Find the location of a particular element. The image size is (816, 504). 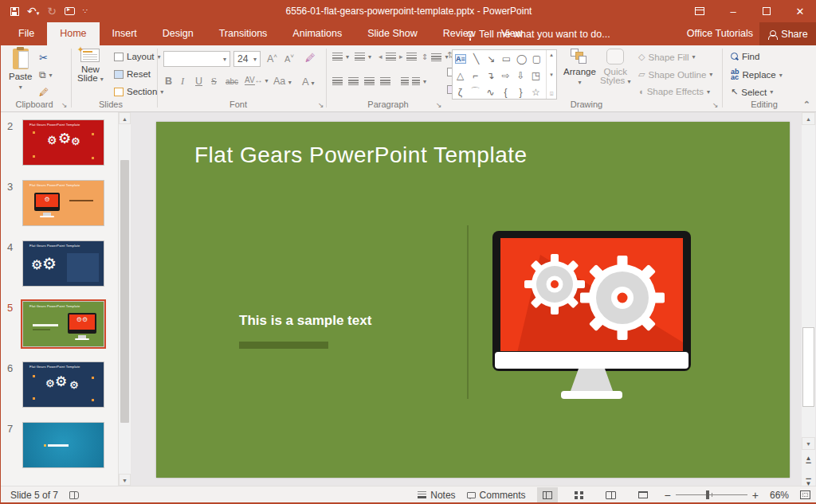

italic-button: I is located at coordinates (182, 81).